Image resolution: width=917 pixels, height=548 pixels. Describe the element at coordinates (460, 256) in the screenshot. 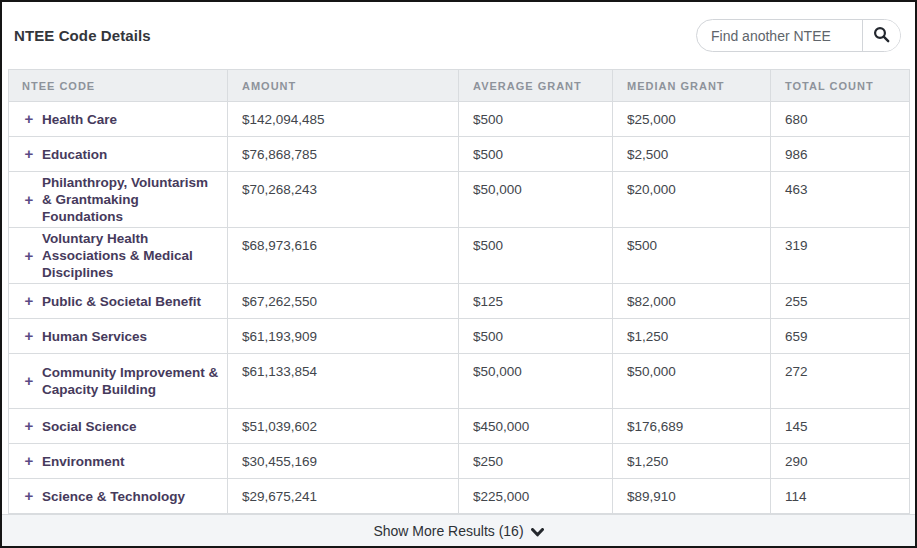

I see `table-row: +Voluntary Health Associations & Medical…` at that location.